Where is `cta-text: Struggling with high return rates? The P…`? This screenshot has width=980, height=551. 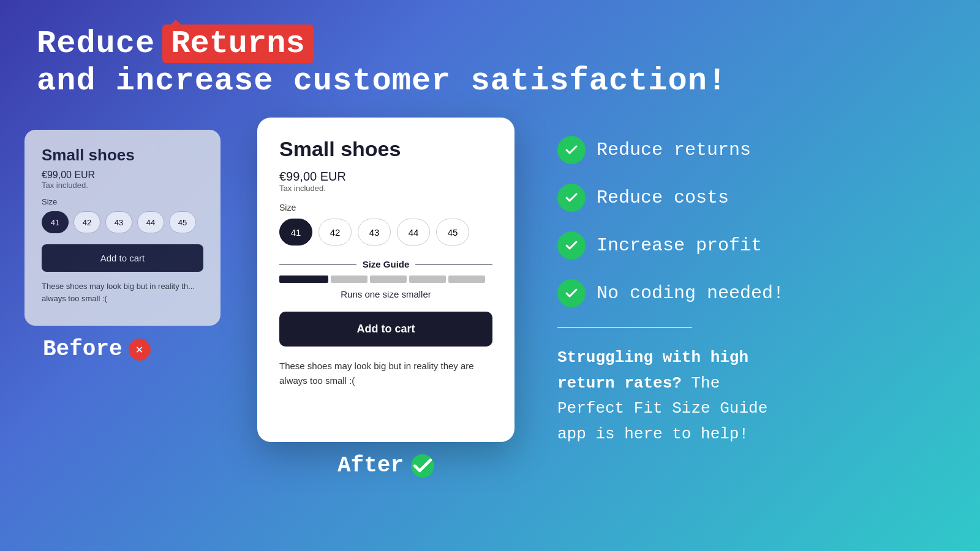 cta-text: Struggling with high return rates? The P… is located at coordinates (674, 396).